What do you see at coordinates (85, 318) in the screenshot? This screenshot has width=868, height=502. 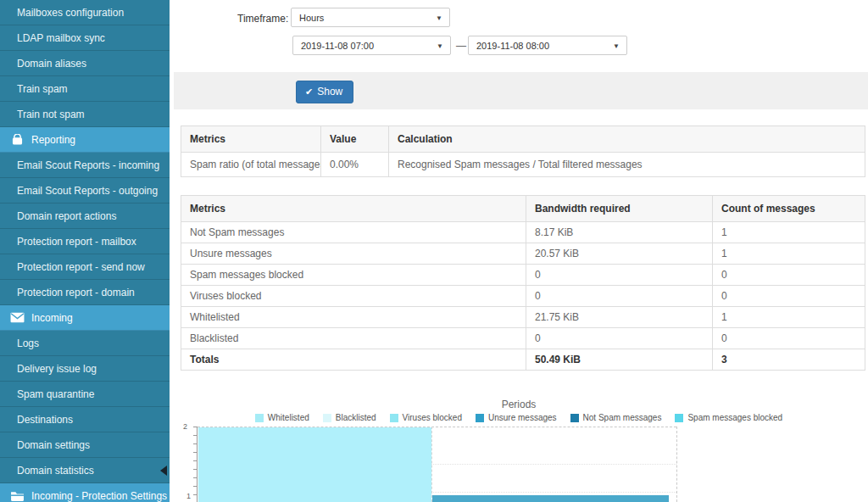 I see `sidebar-item-incoming: Incoming` at bounding box center [85, 318].